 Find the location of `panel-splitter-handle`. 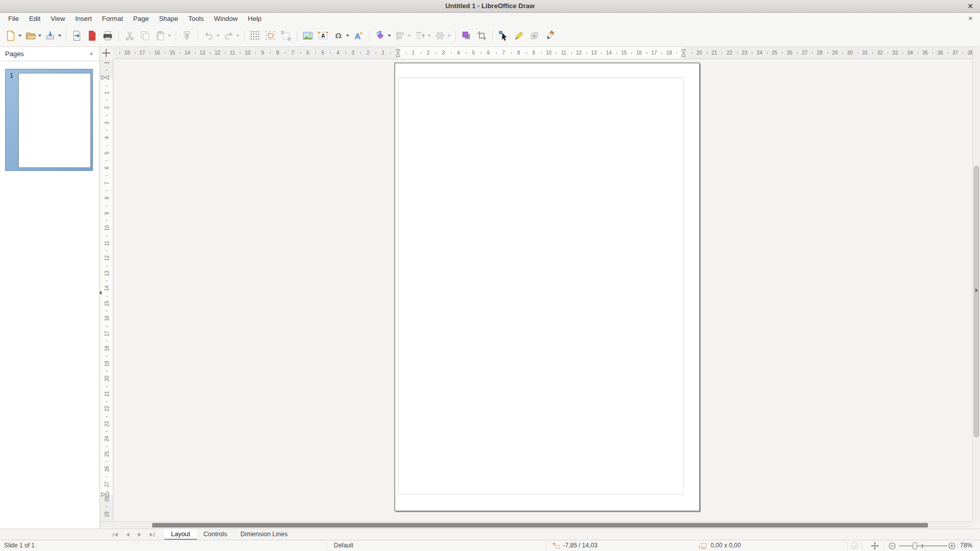

panel-splitter-handle is located at coordinates (100, 293).